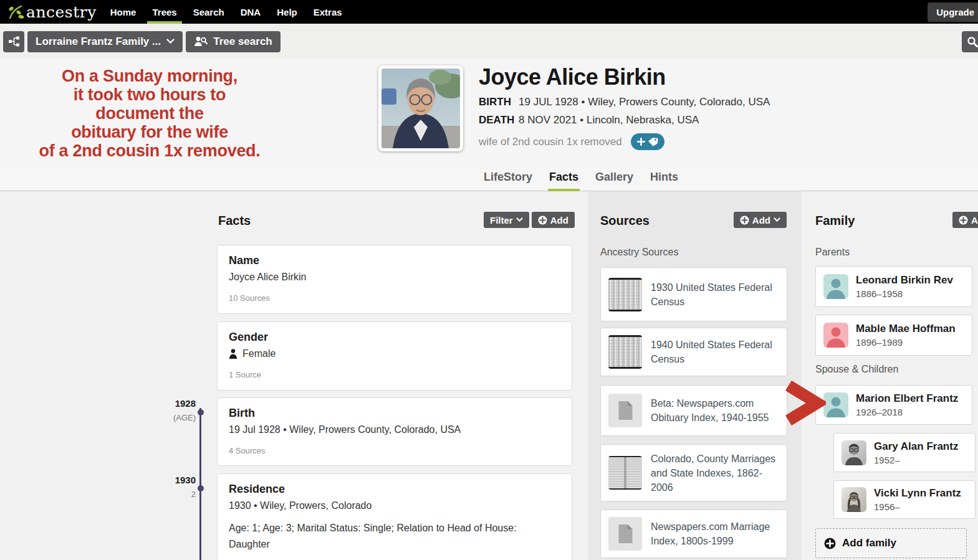  Describe the element at coordinates (904, 280) in the screenshot. I see `family-member-name: Leonard Birkin Rev` at that location.